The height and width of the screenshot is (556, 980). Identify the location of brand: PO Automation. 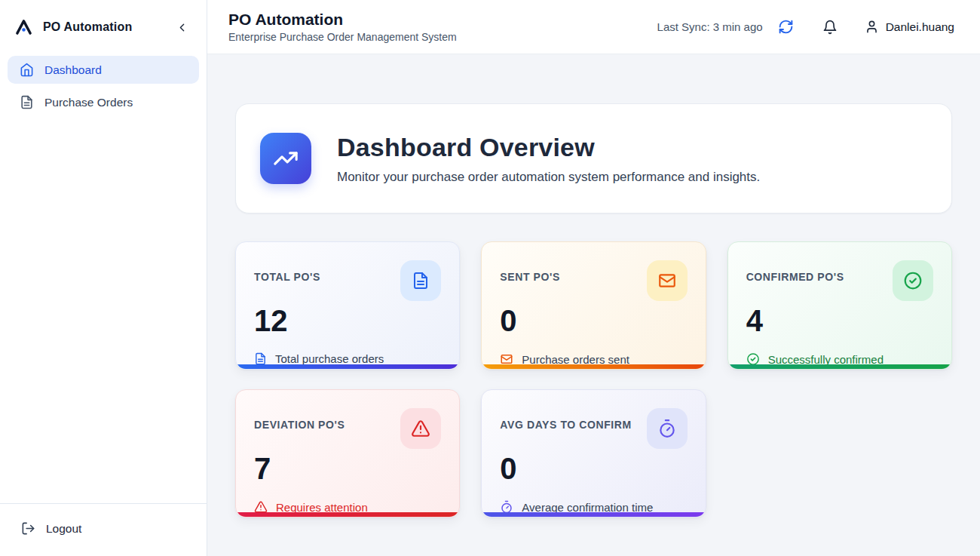
(72, 27).